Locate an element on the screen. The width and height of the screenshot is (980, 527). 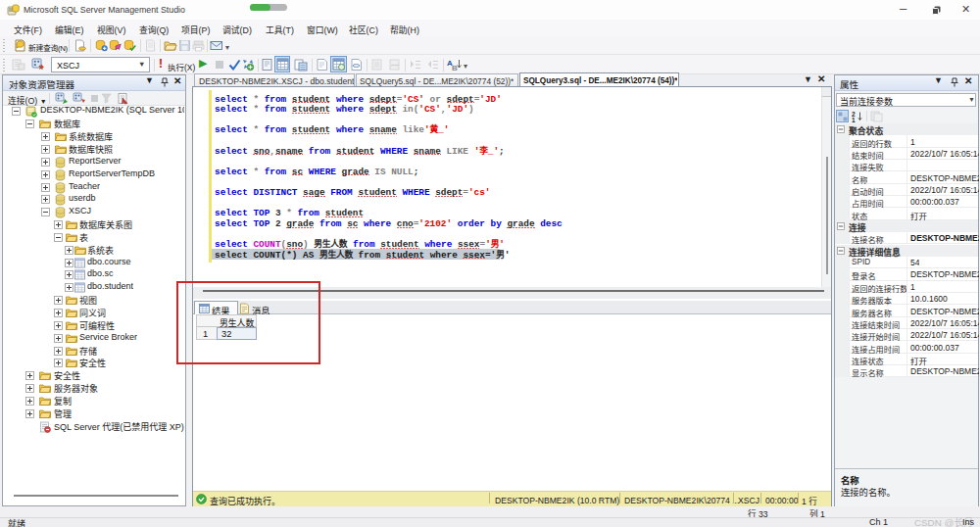
svg-text: B is located at coordinates (455, 68).